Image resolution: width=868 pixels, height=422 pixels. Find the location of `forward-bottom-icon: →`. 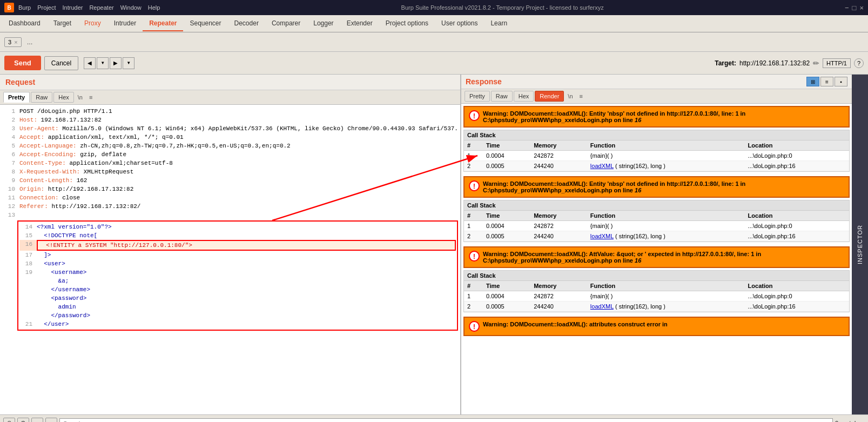

forward-bottom-icon: → is located at coordinates (51, 420).